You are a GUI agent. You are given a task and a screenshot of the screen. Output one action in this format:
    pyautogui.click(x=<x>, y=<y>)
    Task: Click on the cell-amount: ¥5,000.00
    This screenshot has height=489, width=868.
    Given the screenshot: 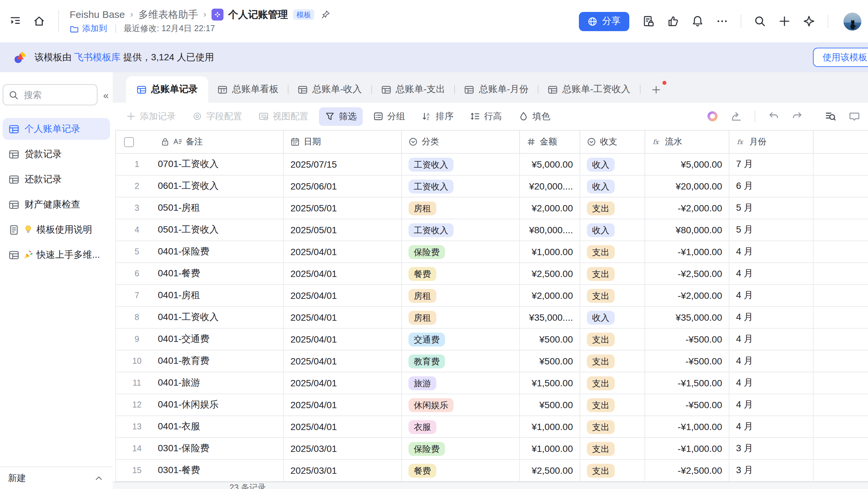 What is the action you would take?
    pyautogui.click(x=550, y=164)
    